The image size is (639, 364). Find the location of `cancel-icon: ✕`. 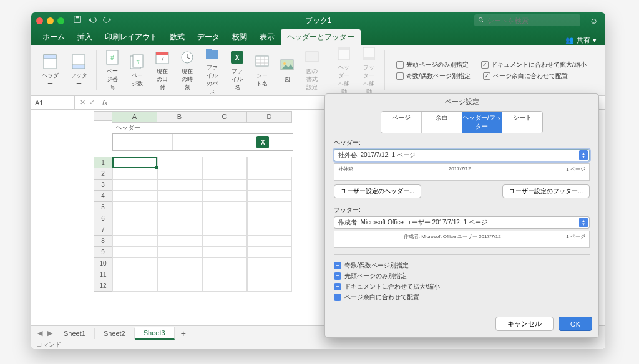

cancel-icon: ✕ is located at coordinates (82, 102).